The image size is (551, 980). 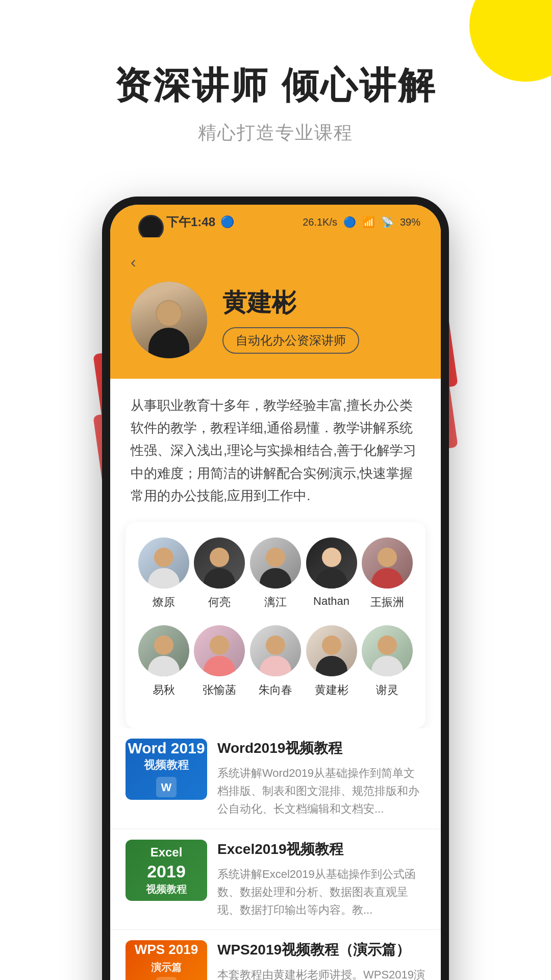 What do you see at coordinates (321, 973) in the screenshot?
I see `course-desc-wps: 本套教程由黄建彬老师讲授。WPS2019演示，与文字、表格等模块构成的平台，扁平…` at bounding box center [321, 973].